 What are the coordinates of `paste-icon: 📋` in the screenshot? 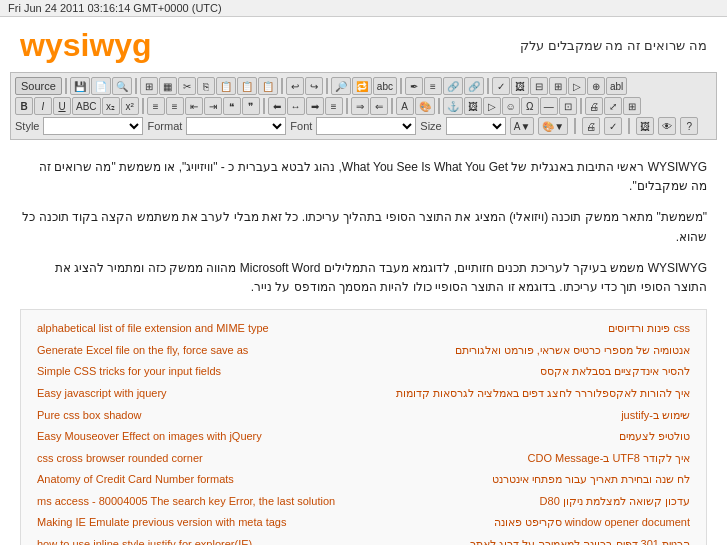 It's located at (226, 86).